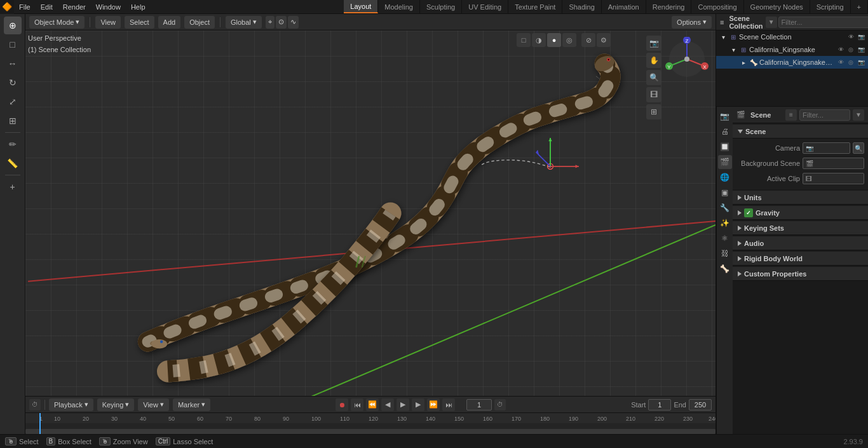 The image size is (868, 448). I want to click on prop-constraints-icon: ⛓, so click(725, 254).